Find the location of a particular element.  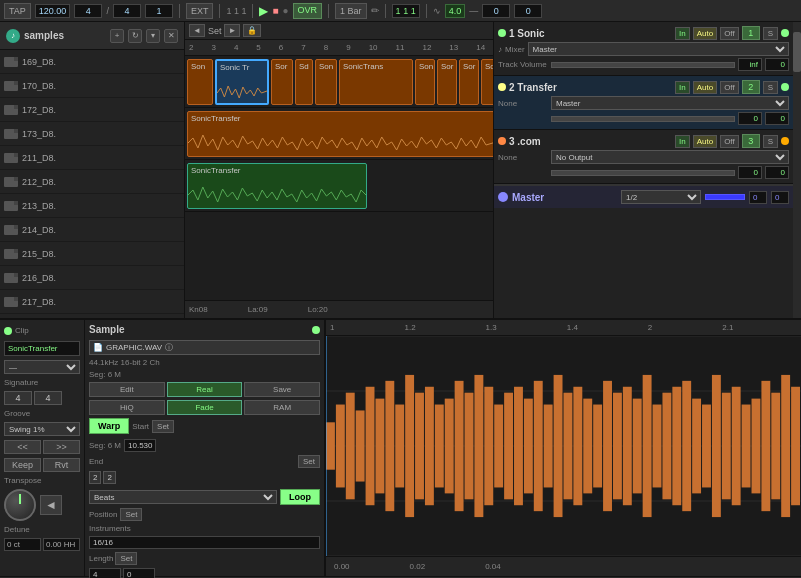

list-item: 216_D8. is located at coordinates (92, 278).